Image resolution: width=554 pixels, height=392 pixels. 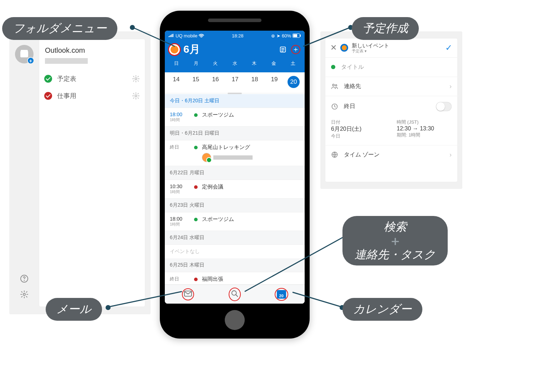 I want to click on confirm-icon: ✓, so click(x=449, y=48).